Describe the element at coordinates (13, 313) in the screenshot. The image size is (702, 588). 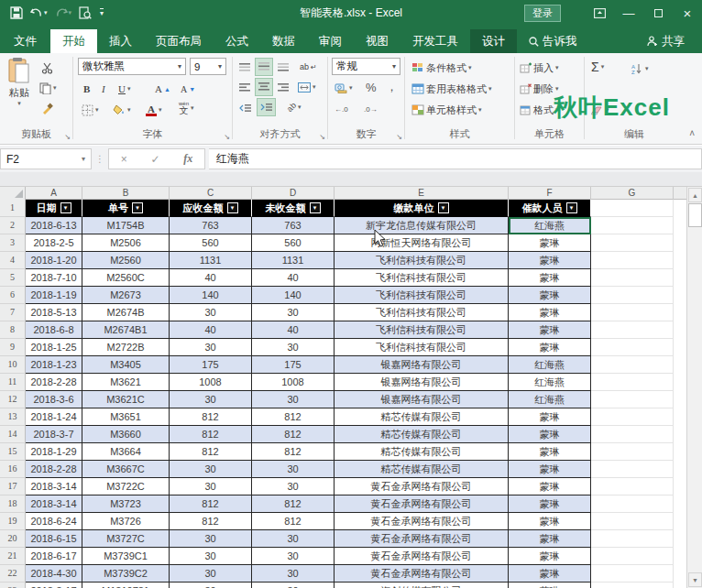
I see `row-header-7: 7` at that location.